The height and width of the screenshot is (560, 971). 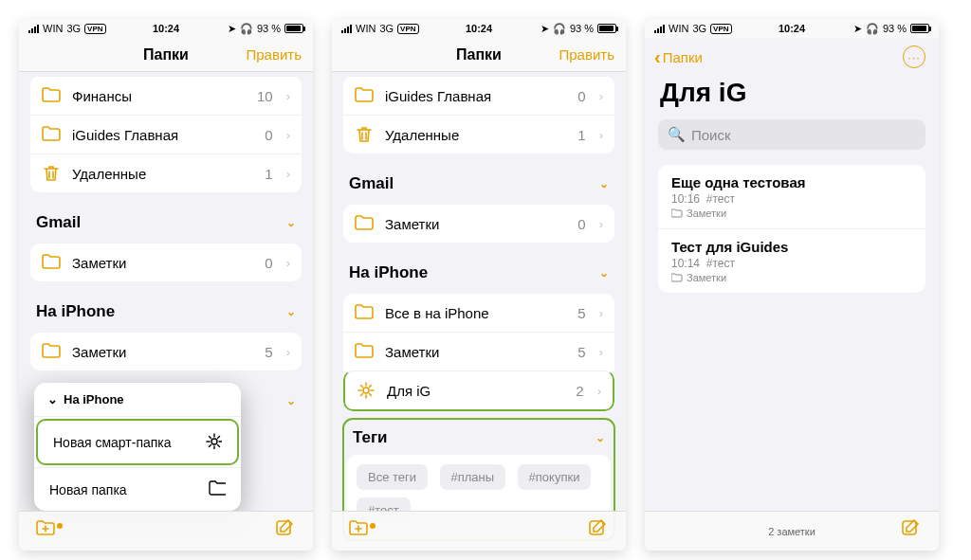 What do you see at coordinates (393, 478) in the screenshot?
I see `tag-chip: Все теги` at bounding box center [393, 478].